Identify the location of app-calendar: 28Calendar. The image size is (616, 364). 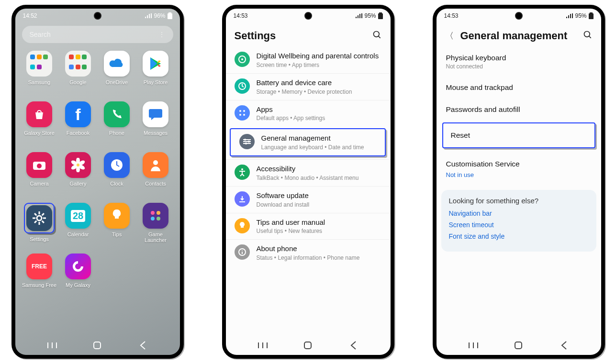
(78, 227).